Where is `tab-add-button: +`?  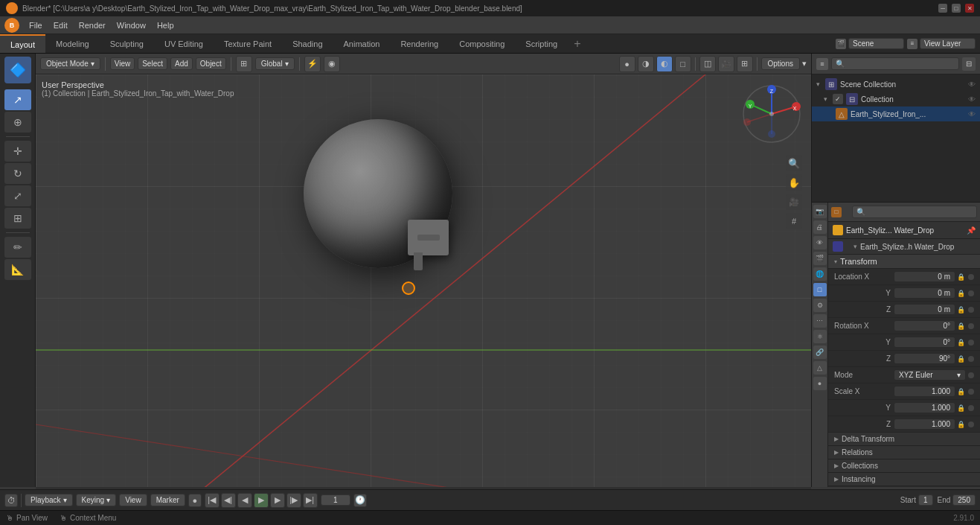
tab-add-button: + is located at coordinates (577, 43).